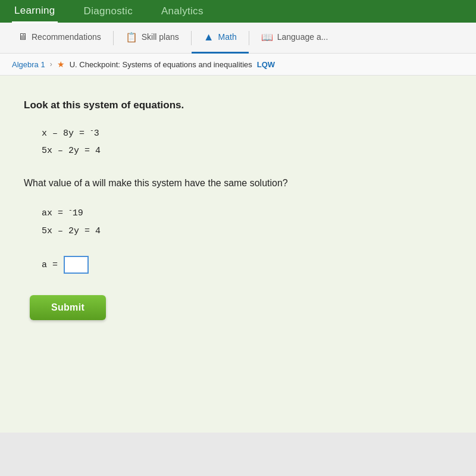 The height and width of the screenshot is (476, 476). I want to click on nav-learning: Learning, so click(35, 12).